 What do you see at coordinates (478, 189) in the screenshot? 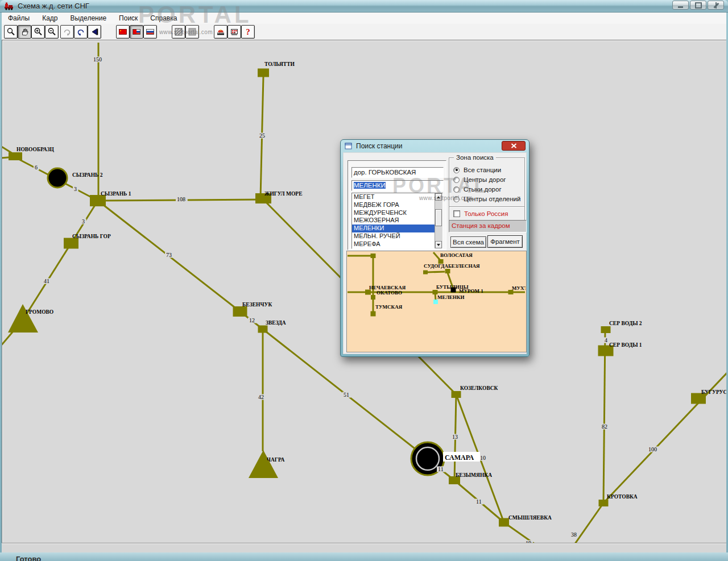
I see `radio-road-junctions: Стыки дорог` at bounding box center [478, 189].